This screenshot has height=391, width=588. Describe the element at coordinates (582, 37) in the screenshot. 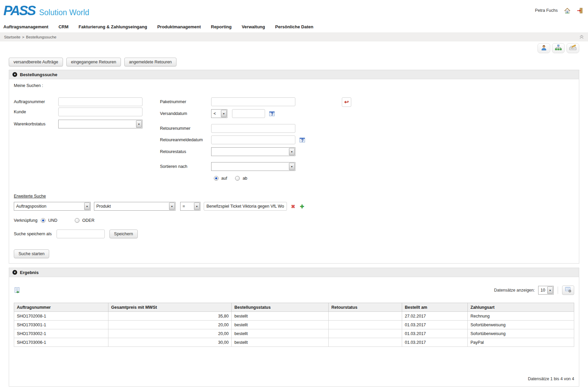

I see `collapse-header-icon` at that location.